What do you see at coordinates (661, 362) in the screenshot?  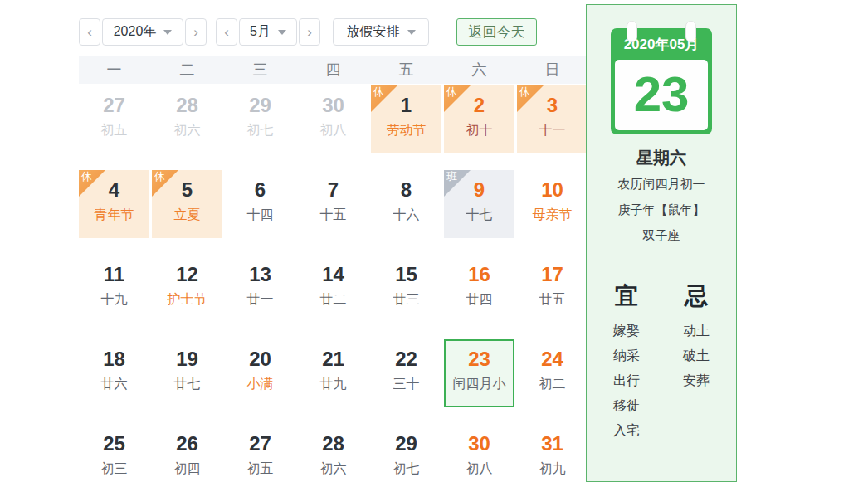 I see `almanac-section: 宜 嫁娶纳采出行移徙入宅 忌 动土破土安葬` at bounding box center [661, 362].